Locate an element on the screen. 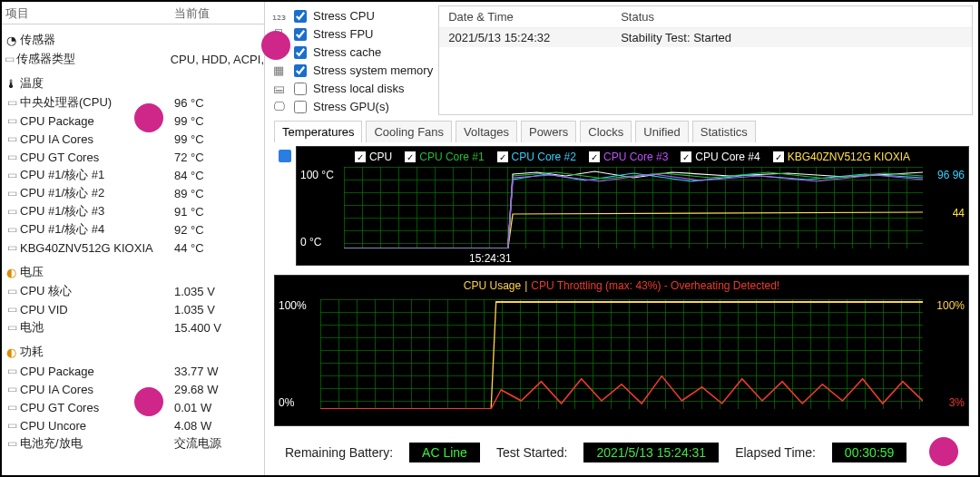 This screenshot has height=477, width=980. category-voltage: ◐ 电压 is located at coordinates (132, 272).